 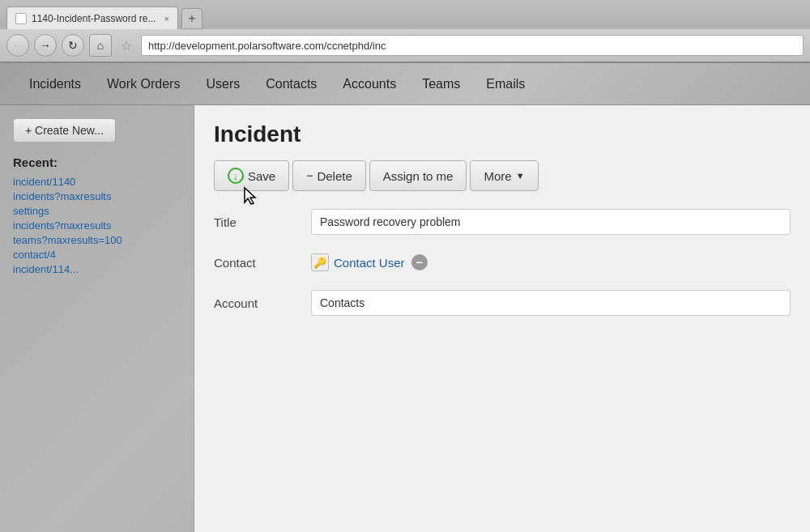 I want to click on assign-to-me-button: Assign to me, so click(x=418, y=176).